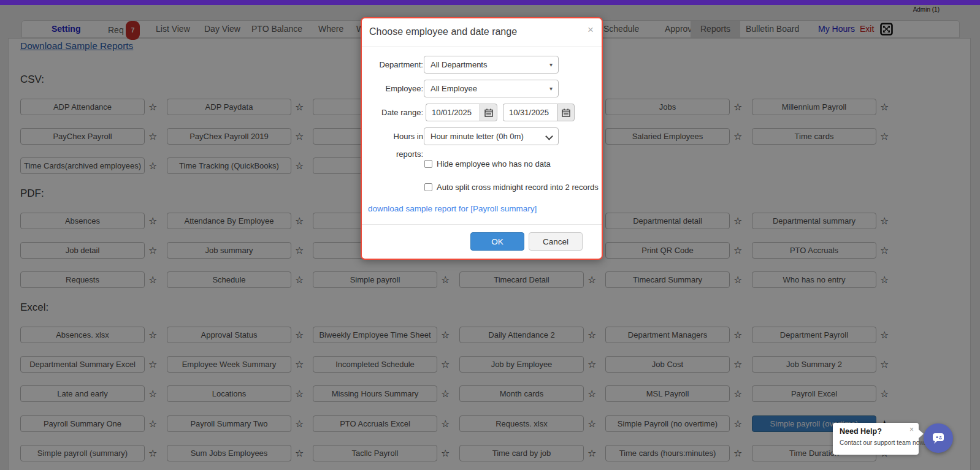 This screenshot has height=470, width=980. Describe the element at coordinates (530, 113) in the screenshot. I see `end-date-input: 10/31/2025` at that location.